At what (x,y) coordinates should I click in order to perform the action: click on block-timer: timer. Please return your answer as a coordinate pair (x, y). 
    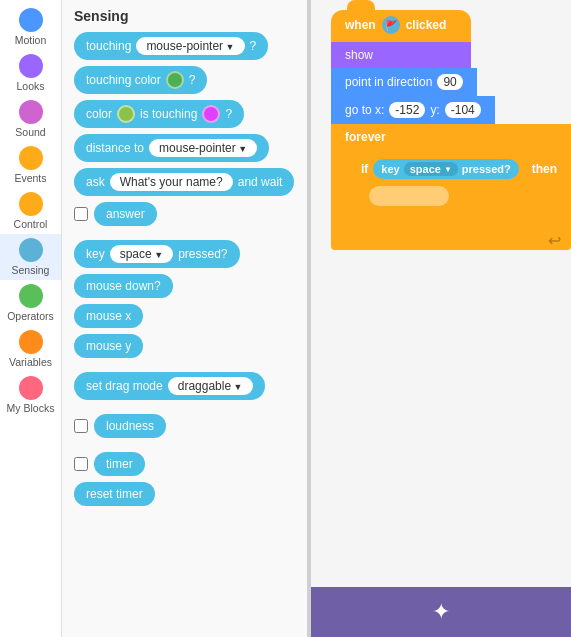
    Looking at the image, I should click on (120, 464).